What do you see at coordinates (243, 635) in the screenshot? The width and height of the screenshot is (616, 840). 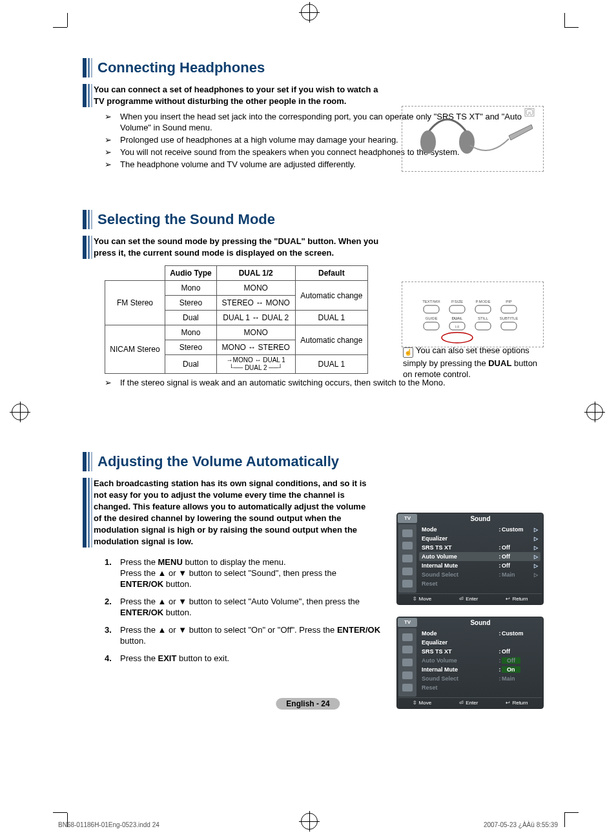 I see `step-item: Press the ▲ or ▼ button to select "On" o…` at bounding box center [243, 635].